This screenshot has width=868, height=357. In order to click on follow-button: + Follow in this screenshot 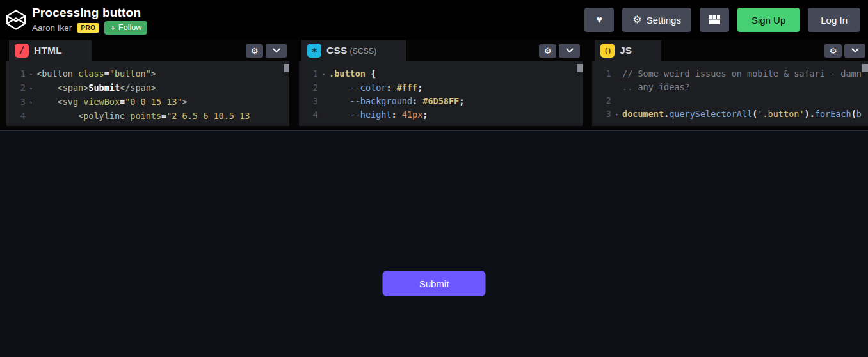, I will do `click(125, 28)`.